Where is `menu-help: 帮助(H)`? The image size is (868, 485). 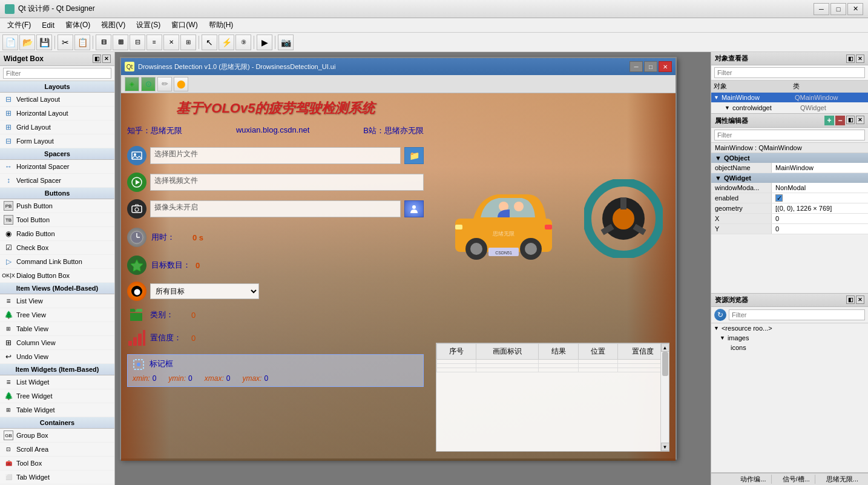
menu-help: 帮助(H) is located at coordinates (222, 25).